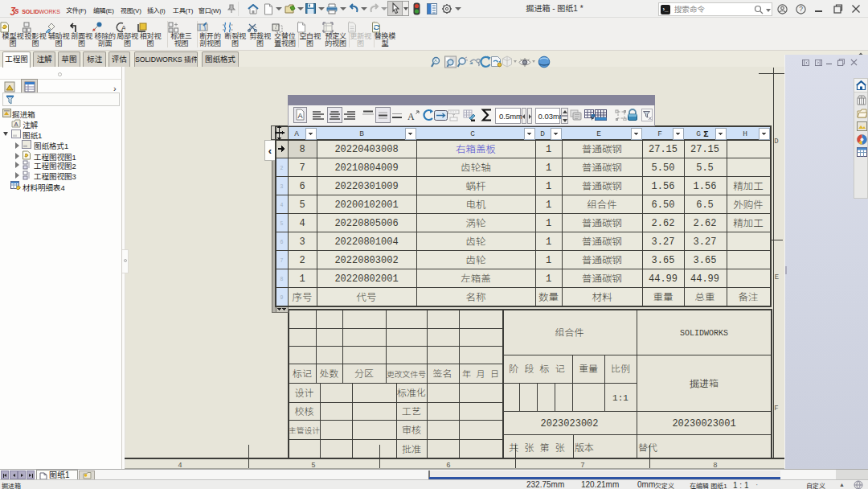 This screenshot has width=868, height=489. What do you see at coordinates (476, 185) in the screenshot?
I see `svg-text: 蜗杆` at bounding box center [476, 185].